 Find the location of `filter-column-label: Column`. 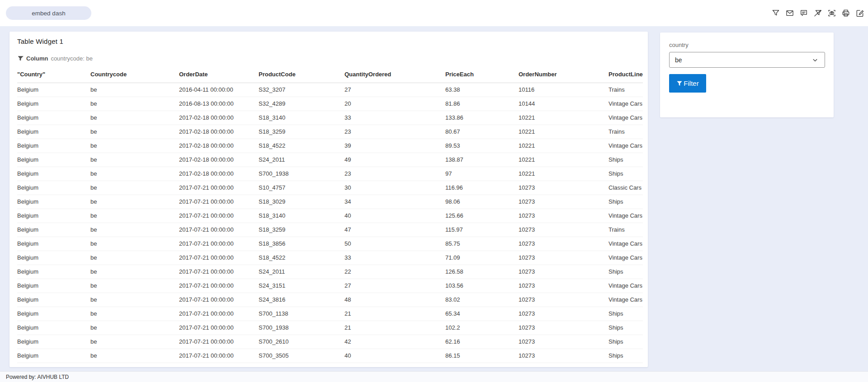

filter-column-label: Column is located at coordinates (37, 59).